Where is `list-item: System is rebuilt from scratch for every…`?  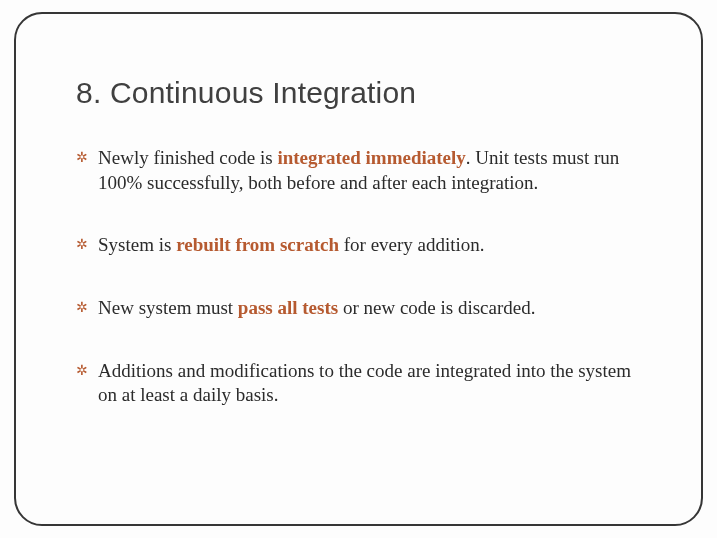
list-item: System is rebuilt from scratch for every… is located at coordinates (360, 246).